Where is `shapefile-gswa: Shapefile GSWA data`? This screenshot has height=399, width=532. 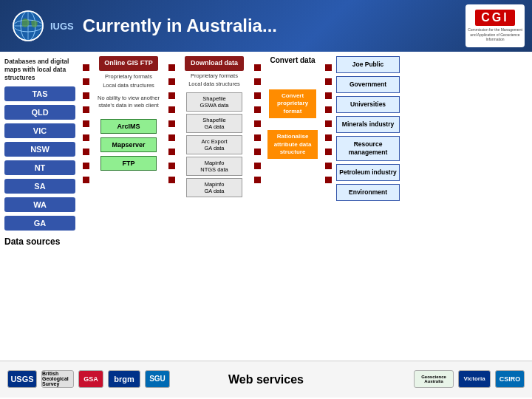
shapefile-gswa: Shapefile GSWA data is located at coordinates (214, 102).